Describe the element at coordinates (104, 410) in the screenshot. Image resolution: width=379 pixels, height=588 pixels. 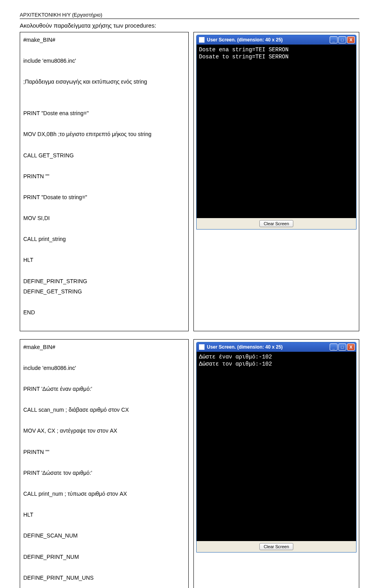
I see `code-line: CALL scan_num ; διάβασε αριθμό στον CX` at that location.